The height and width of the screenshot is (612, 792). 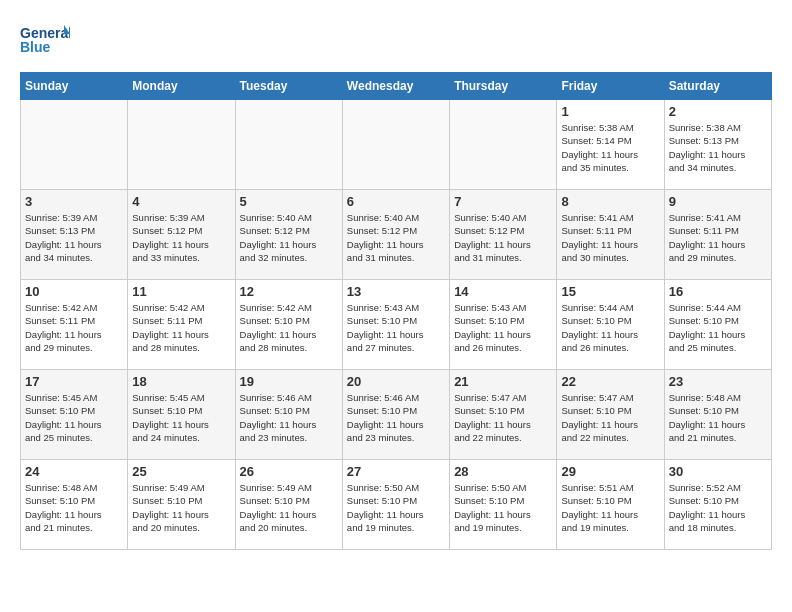 What do you see at coordinates (503, 292) in the screenshot?
I see `day-number: 14` at bounding box center [503, 292].